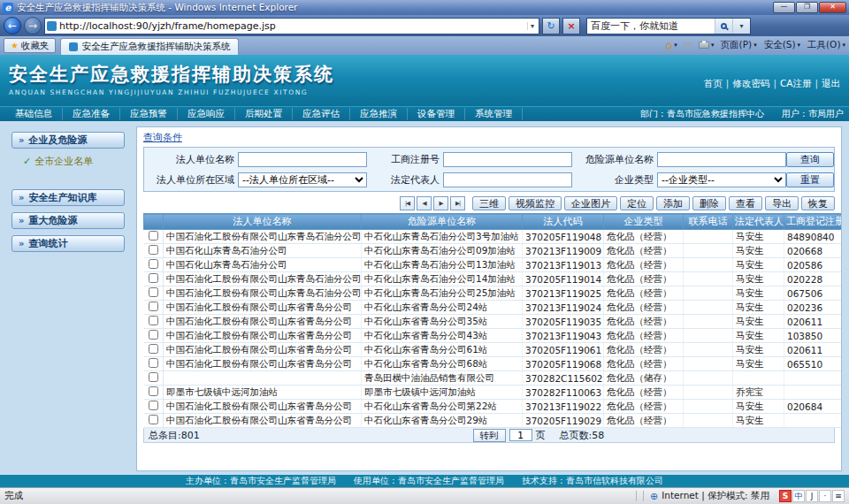 The height and width of the screenshot is (504, 849). I want to click on region-select: --法人单位所在区域--, so click(302, 180).